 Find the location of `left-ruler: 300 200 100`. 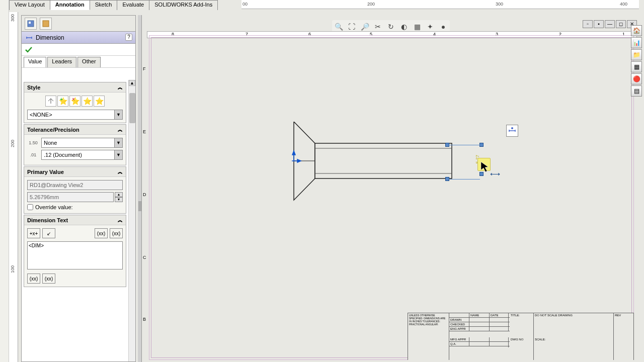

left-ruler: 300 200 100 is located at coordinates (14, 187).